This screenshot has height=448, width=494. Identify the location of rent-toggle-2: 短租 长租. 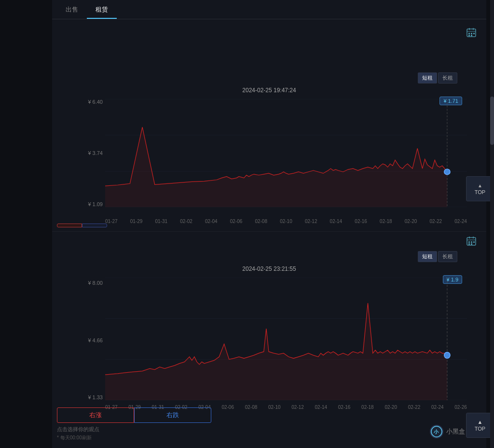
(438, 257).